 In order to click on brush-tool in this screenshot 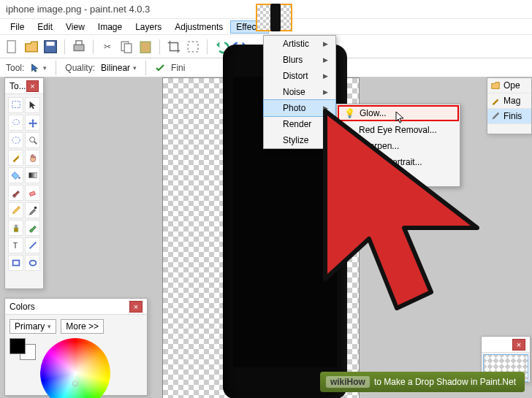, I will do `click(16, 193)`.